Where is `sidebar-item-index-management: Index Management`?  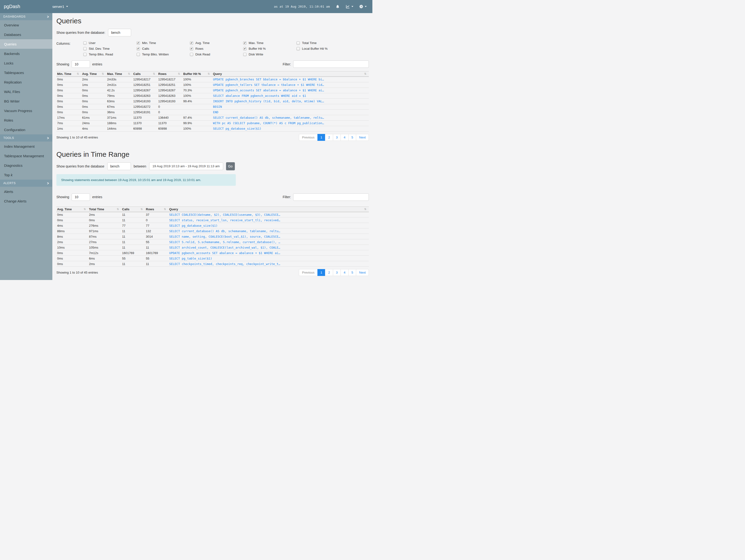 sidebar-item-index-management: Index Management is located at coordinates (26, 146).